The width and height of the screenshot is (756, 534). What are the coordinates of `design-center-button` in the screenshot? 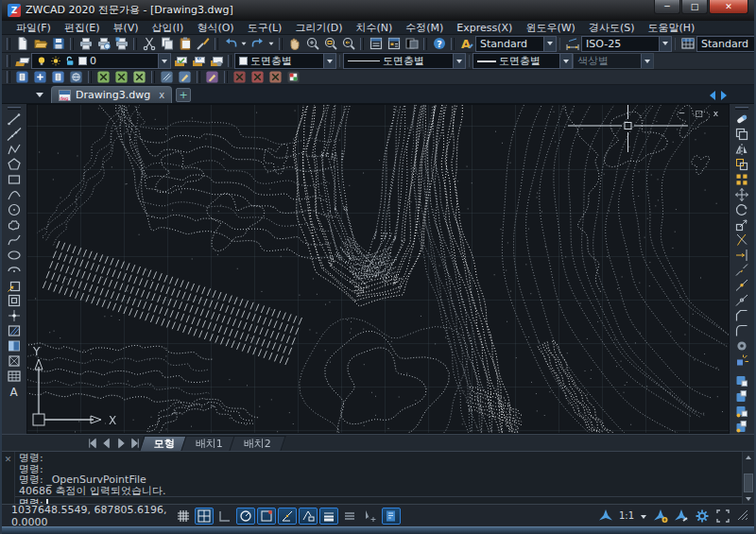 It's located at (393, 43).